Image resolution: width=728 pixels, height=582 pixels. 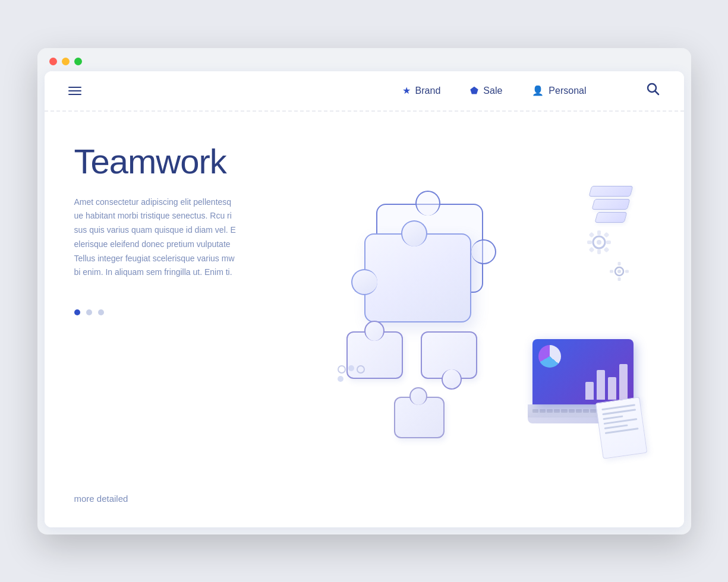 What do you see at coordinates (364, 91) in the screenshot?
I see `nav-bar: ★ Brand ⬟ Sale 👤 Personal` at bounding box center [364, 91].